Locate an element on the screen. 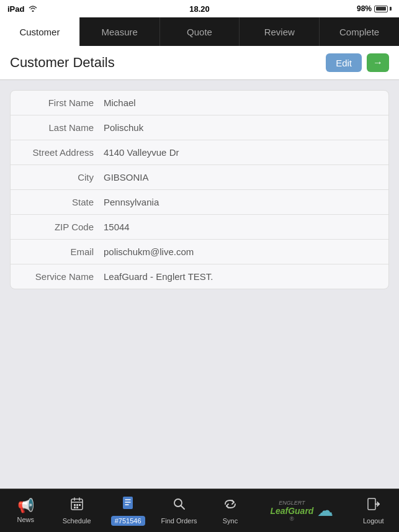  nav-sync: Sync is located at coordinates (230, 510).